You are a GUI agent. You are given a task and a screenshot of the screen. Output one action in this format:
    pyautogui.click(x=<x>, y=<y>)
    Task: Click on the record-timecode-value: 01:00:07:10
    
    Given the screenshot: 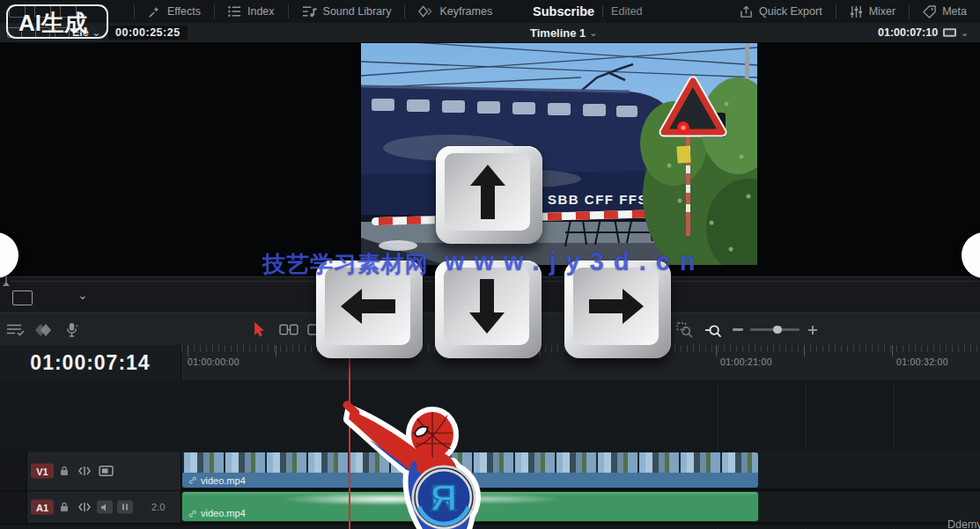 What is the action you would take?
    pyautogui.click(x=908, y=33)
    